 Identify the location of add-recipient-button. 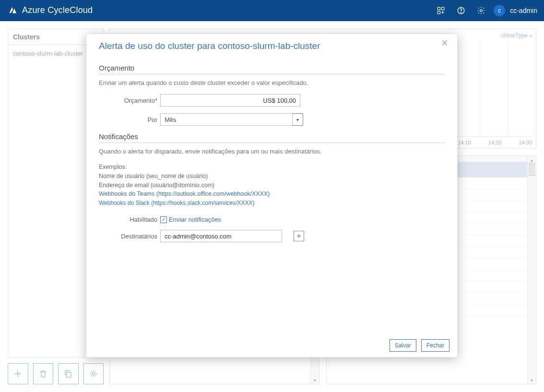
(299, 236).